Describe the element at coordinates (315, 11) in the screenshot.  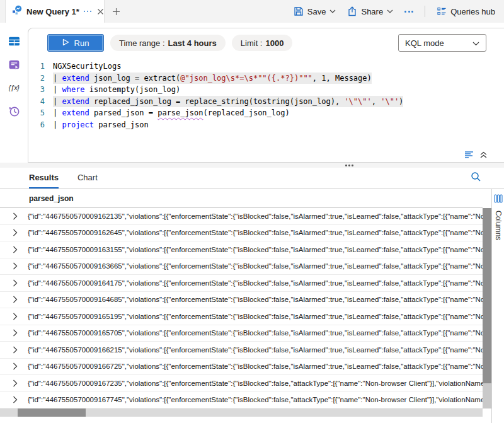
I see `save-button: Save` at that location.